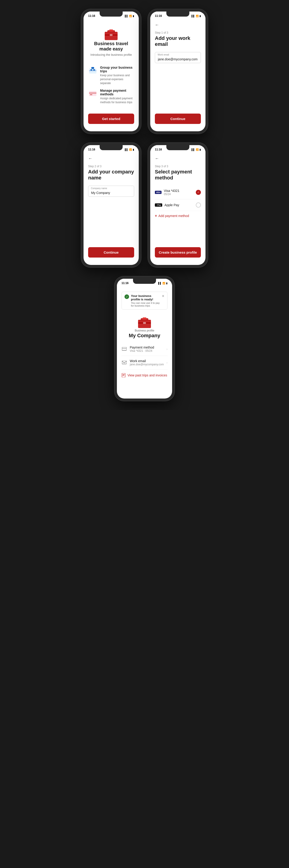 Image resolution: width=289 pixels, height=868 pixels. I want to click on screen-5: 11:16 ▌▌ 📶 ▮ ✓ Your business profile is …, so click(145, 339).